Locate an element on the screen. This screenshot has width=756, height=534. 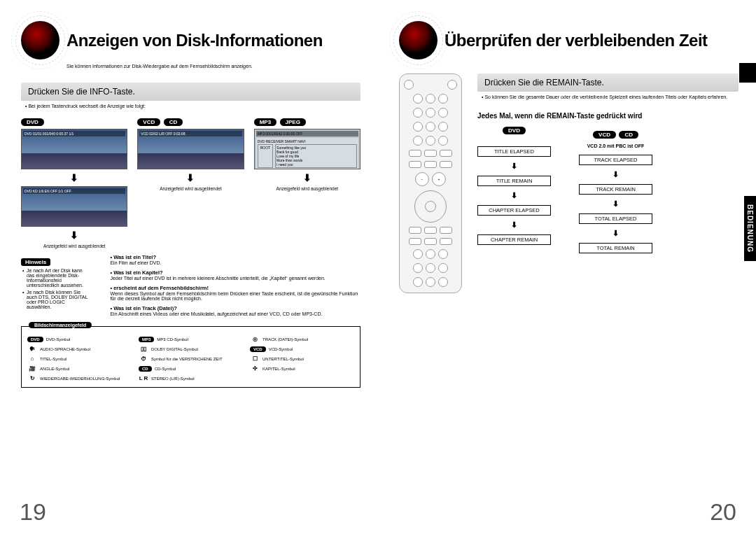
state-title-elapsed: TITLE ELAPSED is located at coordinates (514, 151).